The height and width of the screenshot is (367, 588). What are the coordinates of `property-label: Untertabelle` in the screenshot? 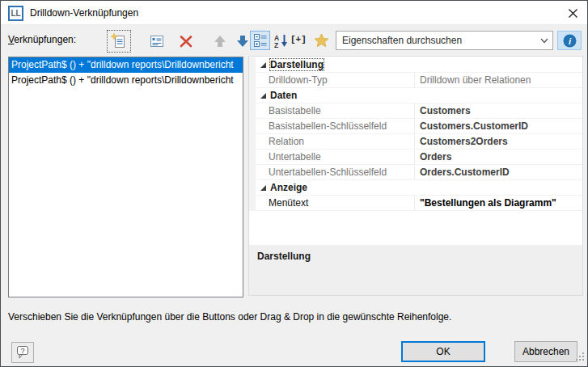 It's located at (335, 157).